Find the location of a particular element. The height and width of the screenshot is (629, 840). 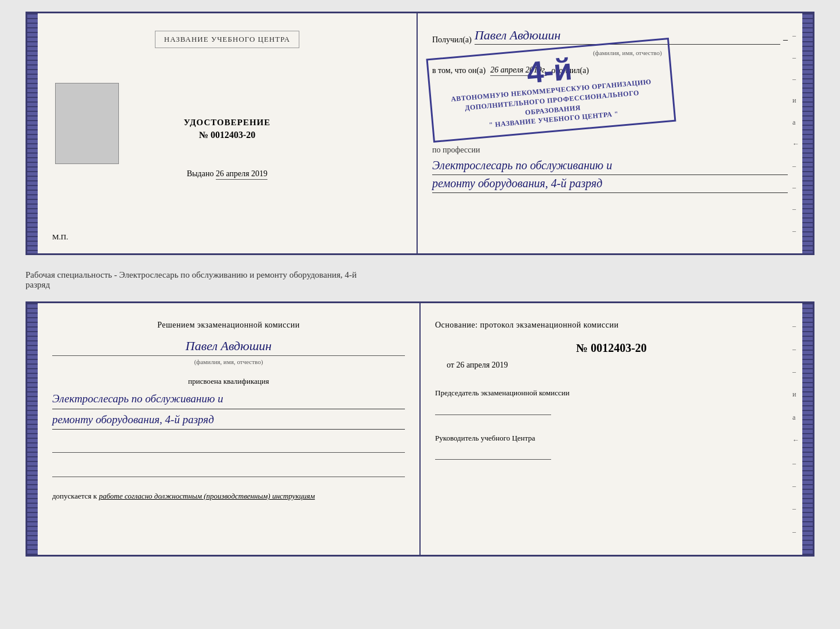

date-value: 26 апреля 2019 is located at coordinates (481, 365).